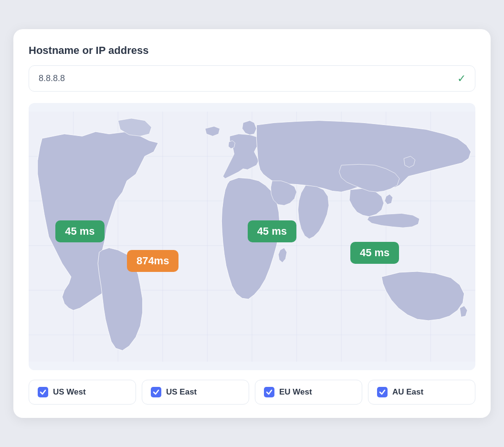 Image resolution: width=504 pixels, height=447 pixels. I want to click on region-checkbox-eu-west, so click(269, 392).